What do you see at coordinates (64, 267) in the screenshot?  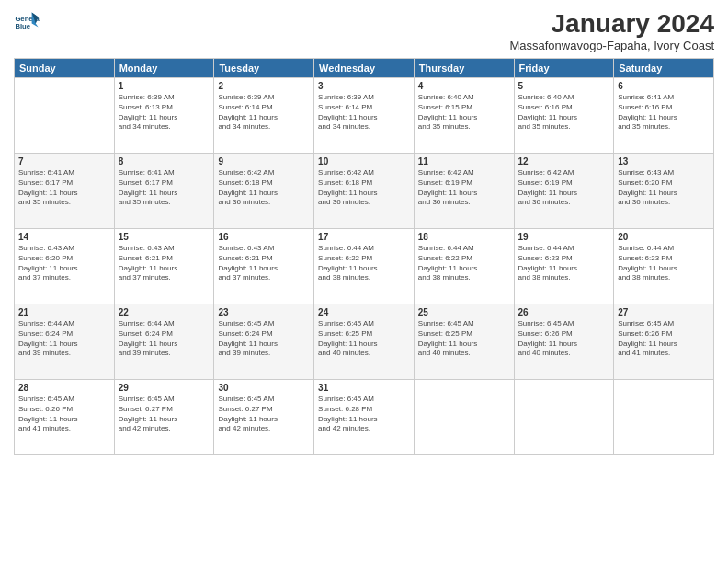 I see `calendar-cell: 14Sunrise: 6:43 AM Sunset: 6:20 PM Dayli…` at bounding box center [64, 267].